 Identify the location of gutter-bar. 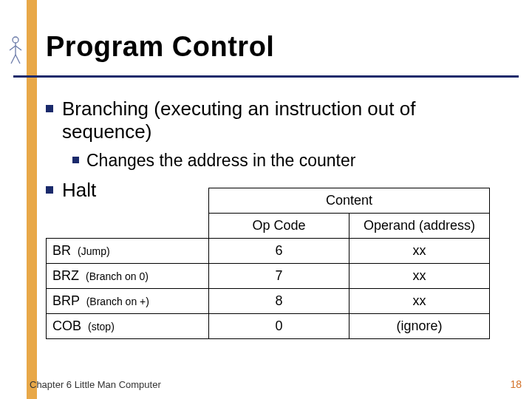
(32, 200).